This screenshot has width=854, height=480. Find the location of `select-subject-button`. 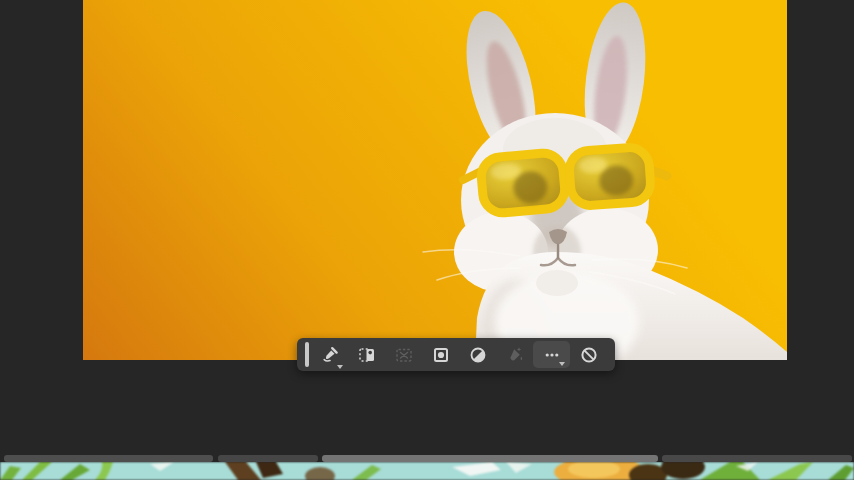

select-subject-button is located at coordinates (366, 354).